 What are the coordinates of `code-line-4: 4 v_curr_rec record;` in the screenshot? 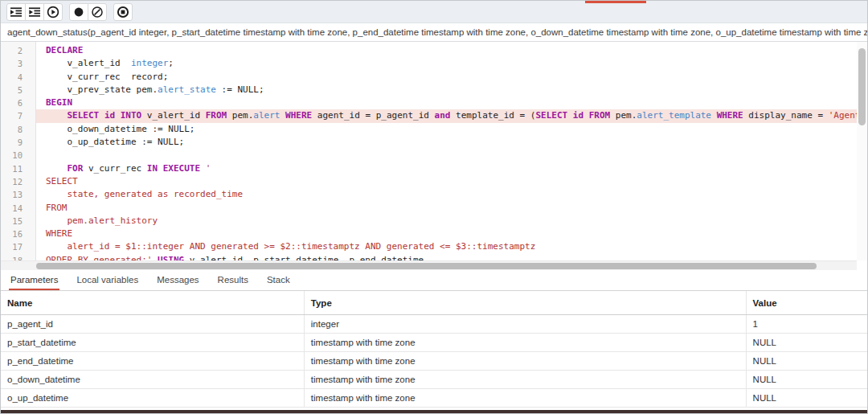 It's located at (429, 77).